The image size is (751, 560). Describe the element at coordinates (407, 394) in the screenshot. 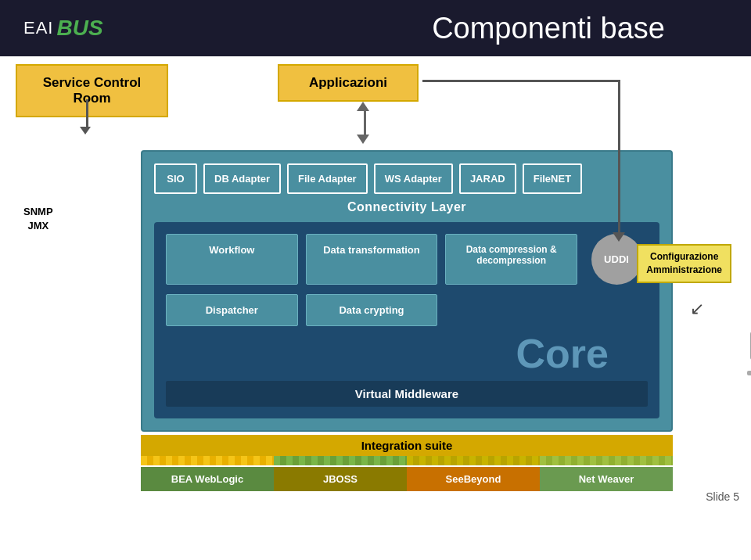

I see `virtual-middleware-label: Virtual Middleware` at that location.